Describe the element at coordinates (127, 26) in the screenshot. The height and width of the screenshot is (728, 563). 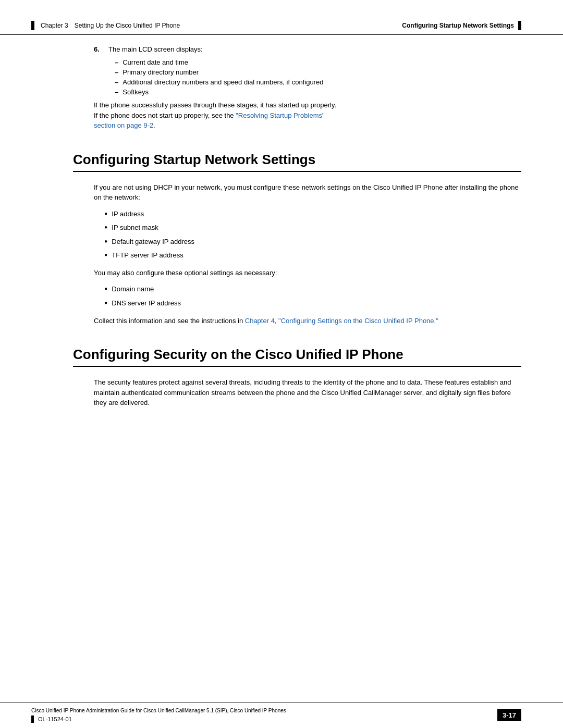
I see `header-chapter-title: Setting Up the Cisco Unified IP Phone` at that location.